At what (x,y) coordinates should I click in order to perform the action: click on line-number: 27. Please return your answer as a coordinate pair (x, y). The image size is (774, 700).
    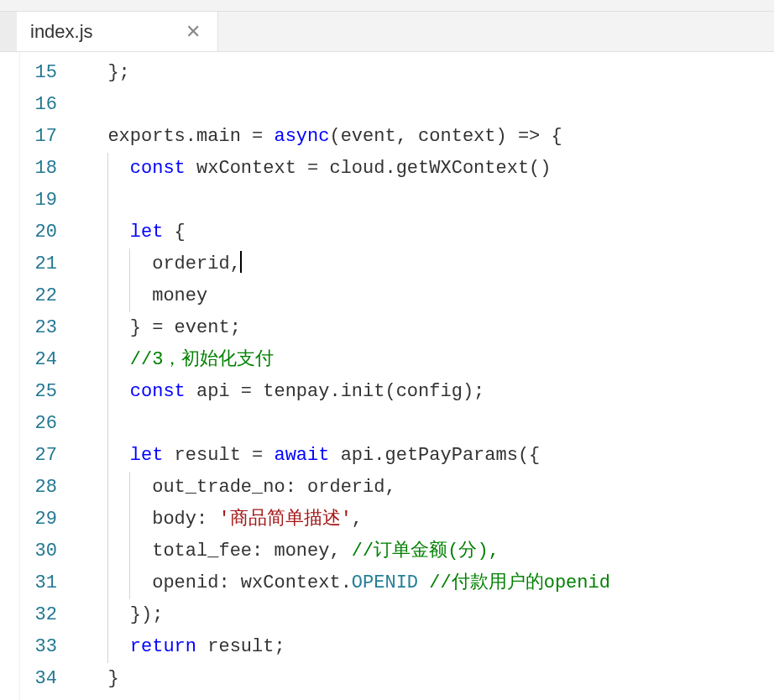
    Looking at the image, I should click on (46, 456).